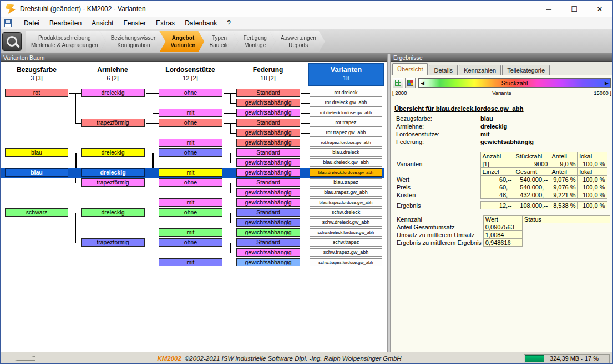  Describe the element at coordinates (268, 173) in the screenshot. I see `tree-node-gewichtsabhangig-r9: gewichtsabhängig` at that location.